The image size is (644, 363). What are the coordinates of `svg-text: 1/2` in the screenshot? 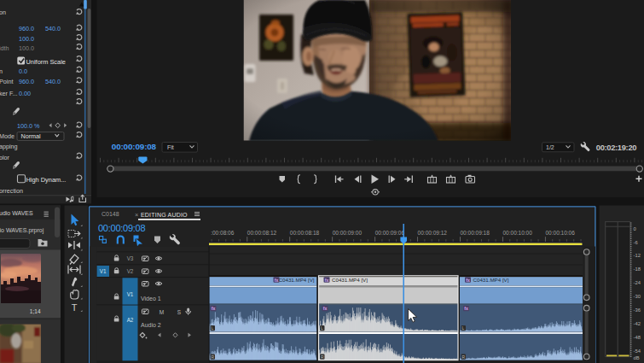 It's located at (550, 147).